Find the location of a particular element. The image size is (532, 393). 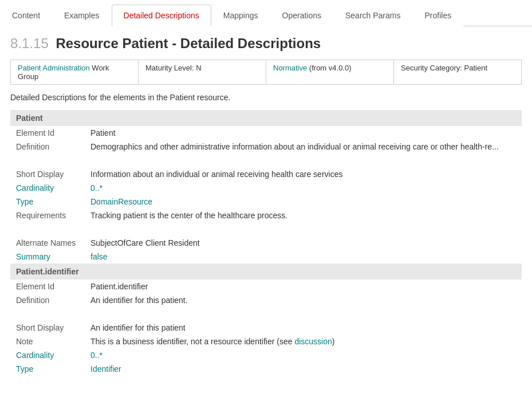

section-number: 8.1.15 is located at coordinates (31, 44).